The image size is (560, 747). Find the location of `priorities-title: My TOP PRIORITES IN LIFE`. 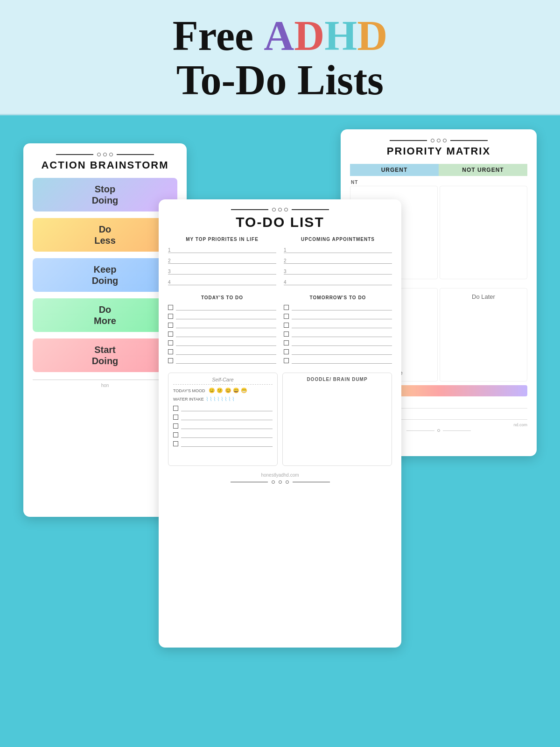

priorities-title: My TOP PRIORITES IN LIFE is located at coordinates (222, 239).